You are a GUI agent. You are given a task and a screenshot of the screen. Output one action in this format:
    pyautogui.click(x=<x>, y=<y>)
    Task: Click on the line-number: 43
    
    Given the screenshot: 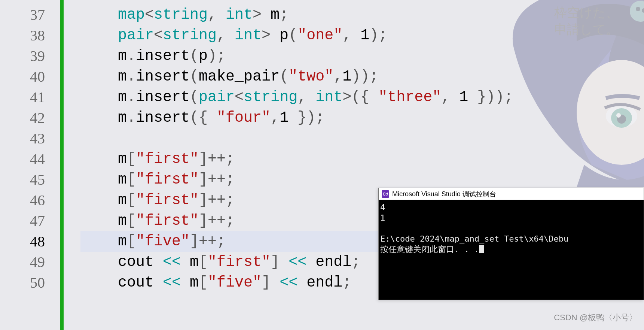 What is the action you would take?
    pyautogui.click(x=22, y=139)
    